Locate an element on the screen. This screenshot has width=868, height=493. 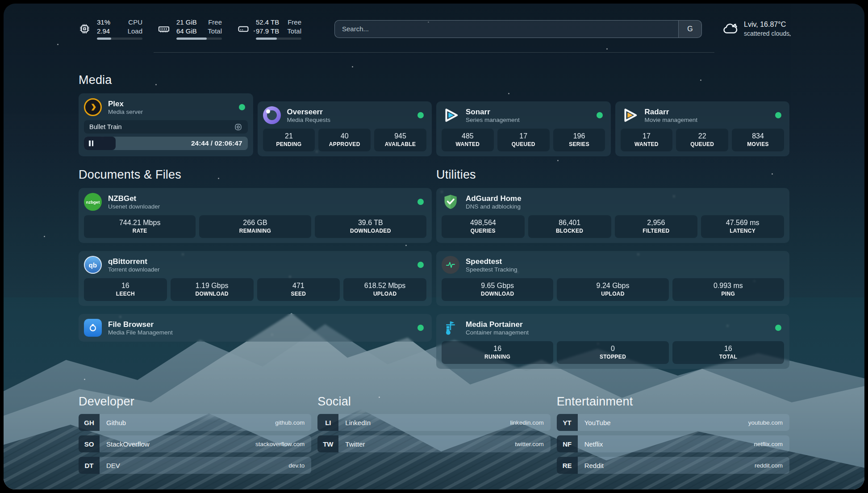
stat-box: 17 WANTED is located at coordinates (647, 140).